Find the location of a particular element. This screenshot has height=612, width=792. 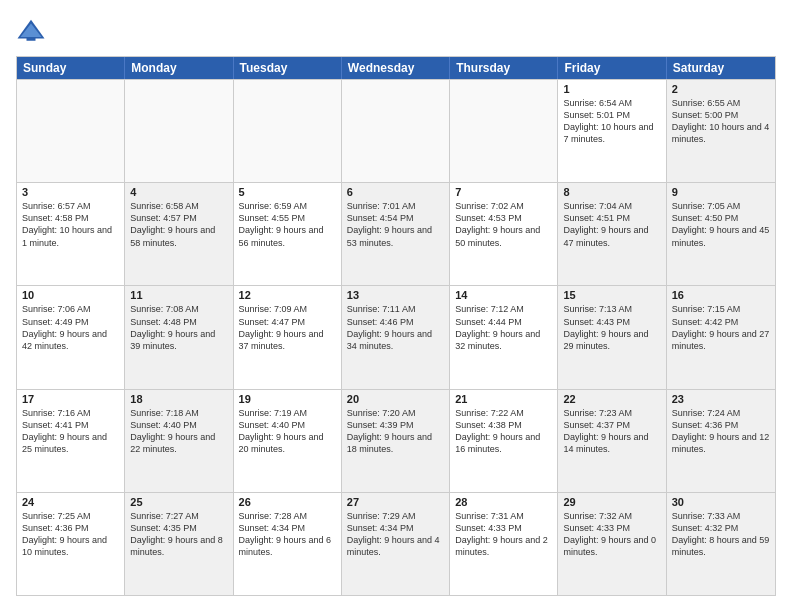

day-info: Sunrise: 6:55 AM Sunset: 5:00 PM Dayligh… is located at coordinates (721, 122).